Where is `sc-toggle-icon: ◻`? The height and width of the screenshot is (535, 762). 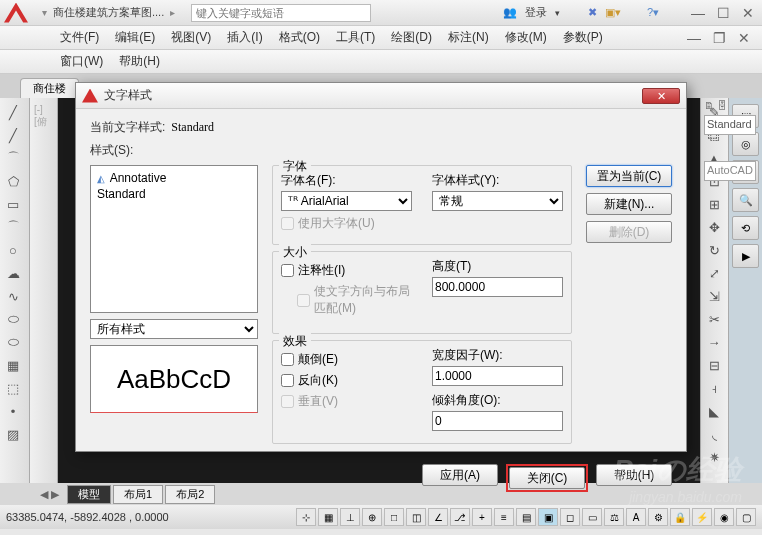 sc-toggle-icon: ◻ is located at coordinates (570, 517).